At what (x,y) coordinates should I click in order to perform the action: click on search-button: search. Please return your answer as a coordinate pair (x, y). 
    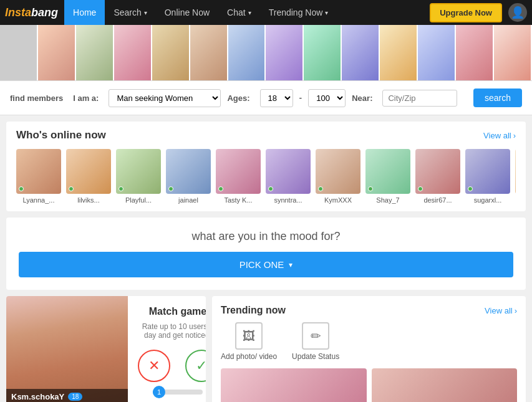
    Looking at the image, I should click on (498, 98).